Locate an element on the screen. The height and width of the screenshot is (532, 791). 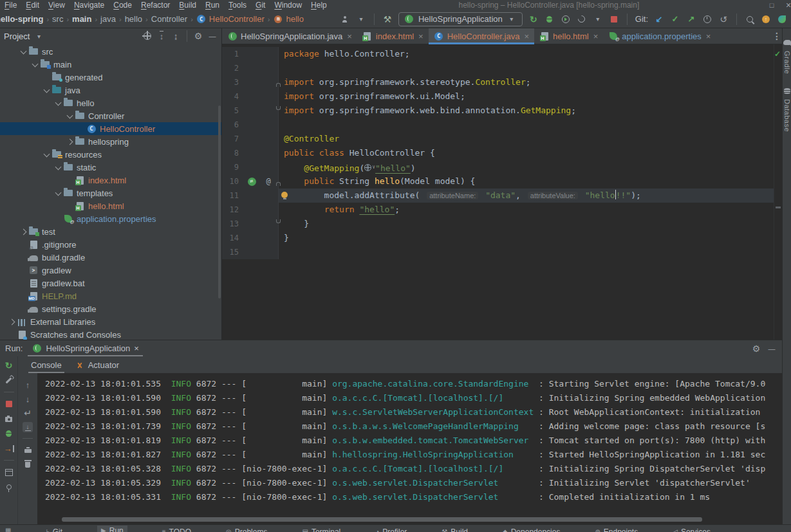
breadcrumb-item-hellocontroller: HelloController is located at coordinates (230, 19).